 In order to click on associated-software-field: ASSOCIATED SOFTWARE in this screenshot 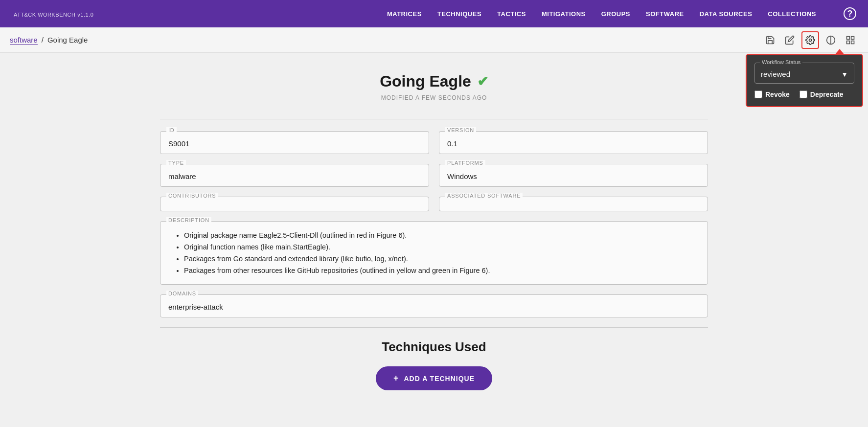, I will do `click(573, 204)`.